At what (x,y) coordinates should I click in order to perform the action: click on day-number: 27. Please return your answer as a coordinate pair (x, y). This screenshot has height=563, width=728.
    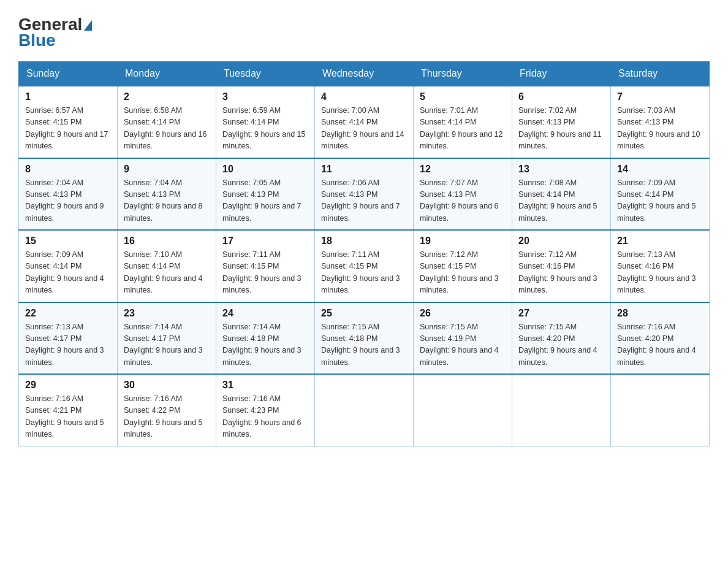
    Looking at the image, I should click on (561, 313).